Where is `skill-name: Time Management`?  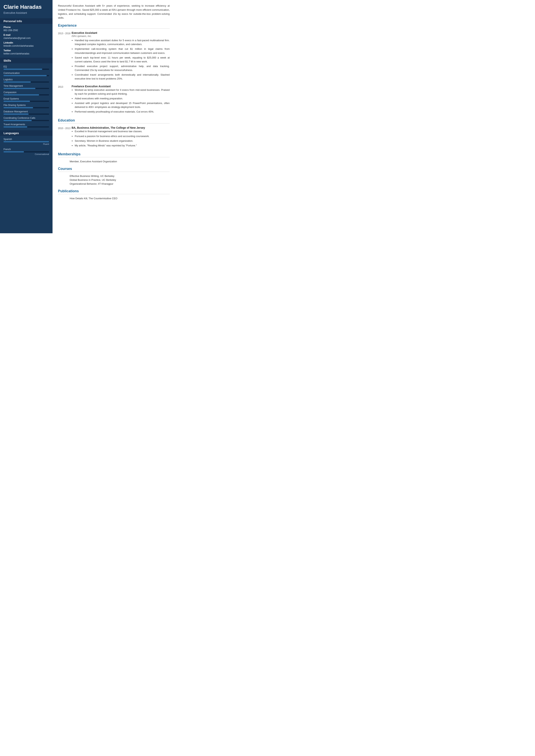
skill-name: Time Management is located at coordinates (26, 86).